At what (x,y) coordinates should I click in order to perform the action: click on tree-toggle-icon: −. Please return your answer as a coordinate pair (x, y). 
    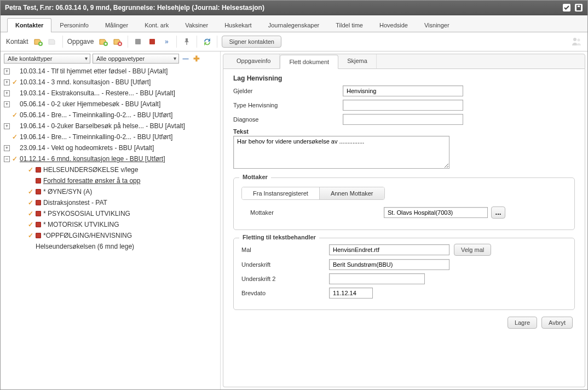
    Looking at the image, I should click on (7, 159).